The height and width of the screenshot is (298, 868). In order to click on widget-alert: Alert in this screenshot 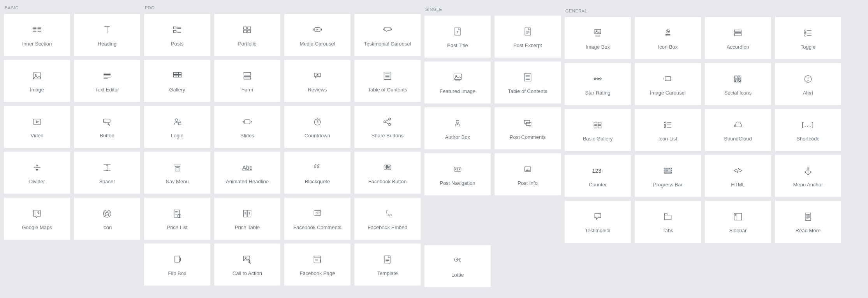, I will do `click(808, 84)`.